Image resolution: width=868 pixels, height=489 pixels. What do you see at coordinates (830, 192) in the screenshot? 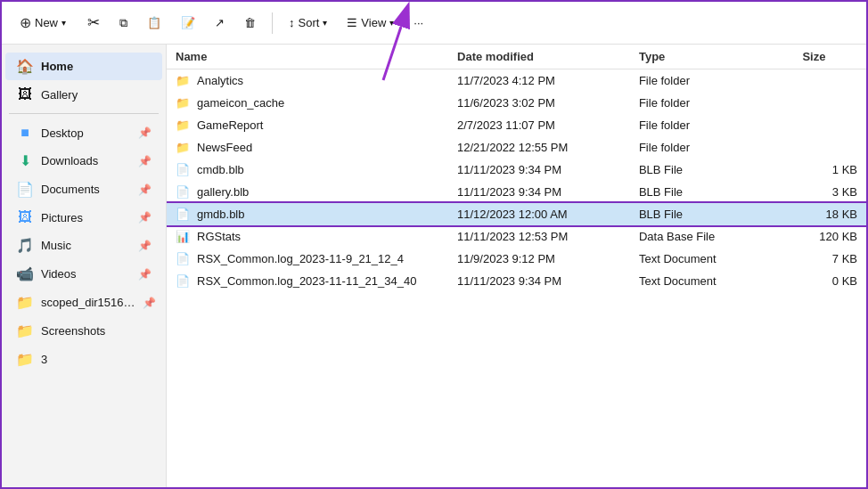
I see `file-size: 3 KB` at bounding box center [830, 192].